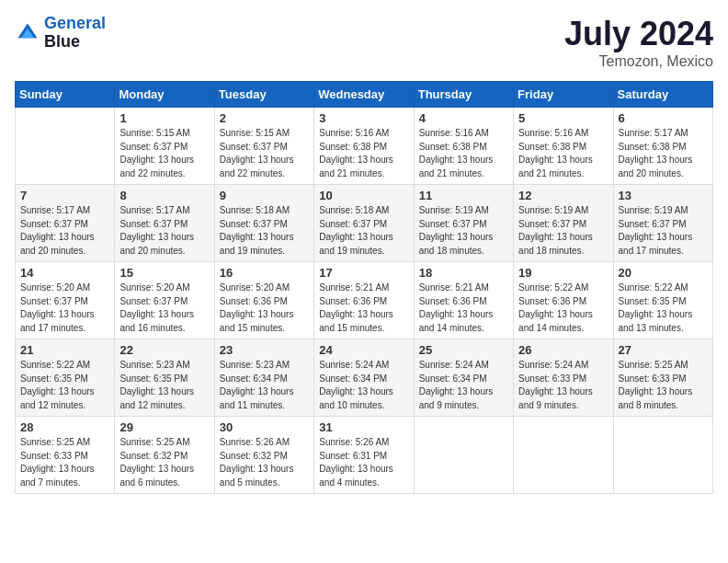 The width and height of the screenshot is (728, 563). Describe the element at coordinates (64, 427) in the screenshot. I see `day-number: 28` at that location.